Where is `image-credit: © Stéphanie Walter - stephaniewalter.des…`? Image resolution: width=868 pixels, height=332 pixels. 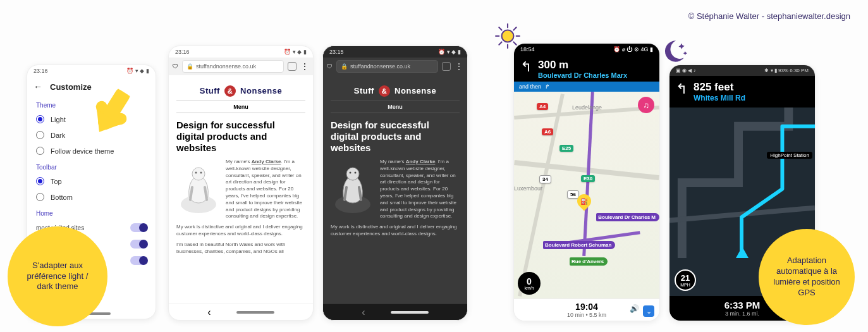 image-credit: © Stéphanie Walter - stephaniewalter.des… is located at coordinates (769, 16).